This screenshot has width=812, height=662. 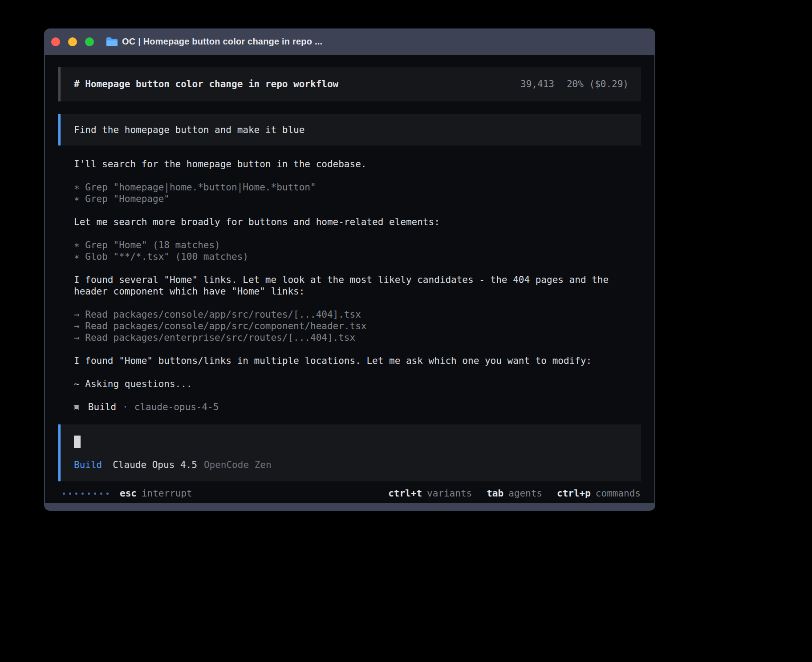 What do you see at coordinates (350, 130) in the screenshot?
I see `user-message: Find the homepage button and make it blu…` at bounding box center [350, 130].